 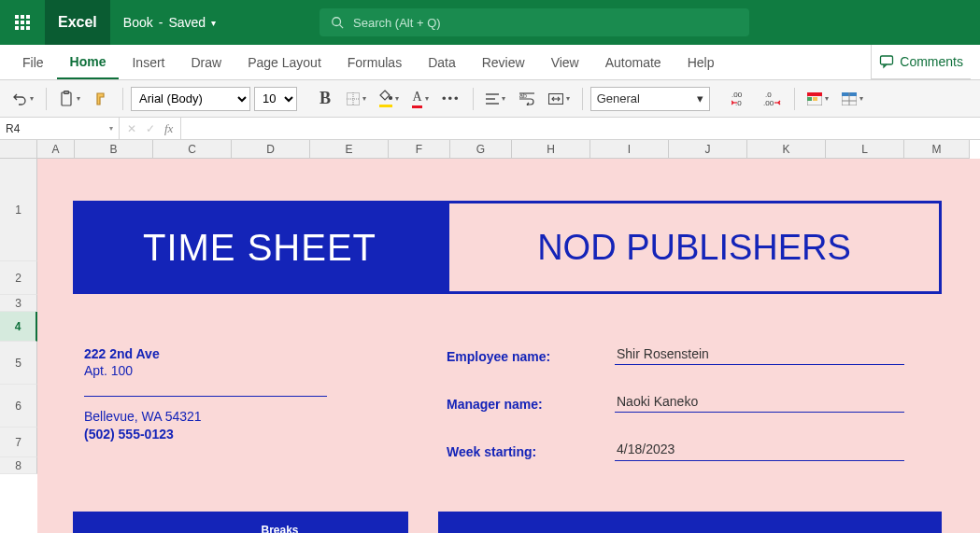 What do you see at coordinates (56, 149) in the screenshot?
I see `column-header-A: A` at bounding box center [56, 149].